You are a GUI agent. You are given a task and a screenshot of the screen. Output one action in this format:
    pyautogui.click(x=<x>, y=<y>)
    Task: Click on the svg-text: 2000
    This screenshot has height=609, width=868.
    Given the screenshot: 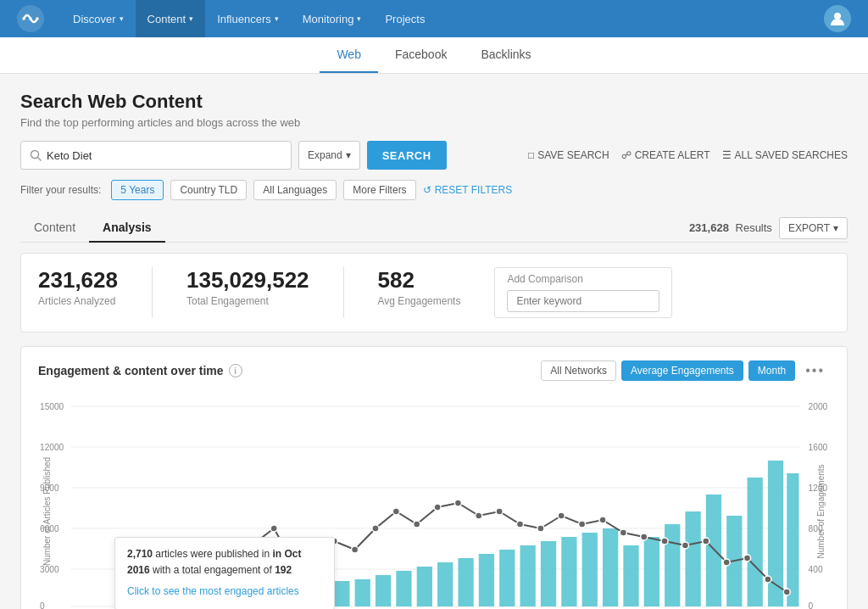 What is the action you would take?
    pyautogui.click(x=819, y=407)
    